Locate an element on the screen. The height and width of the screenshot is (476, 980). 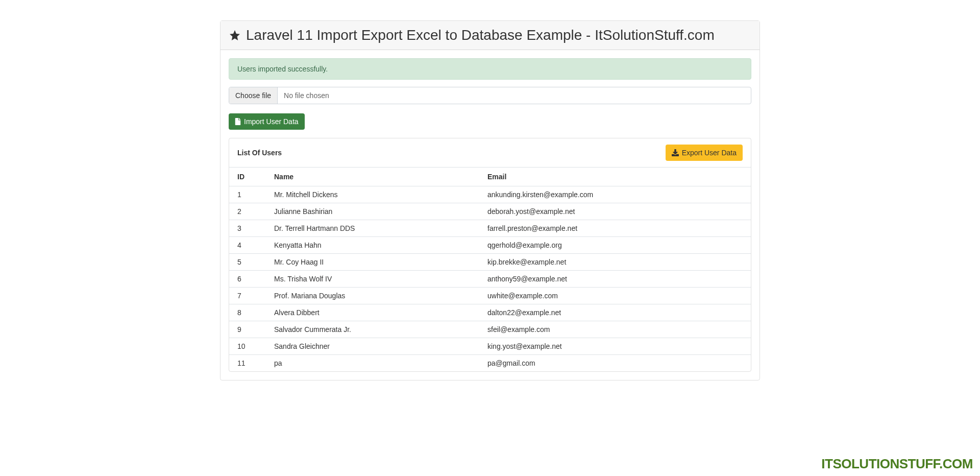
download-icon is located at coordinates (675, 153).